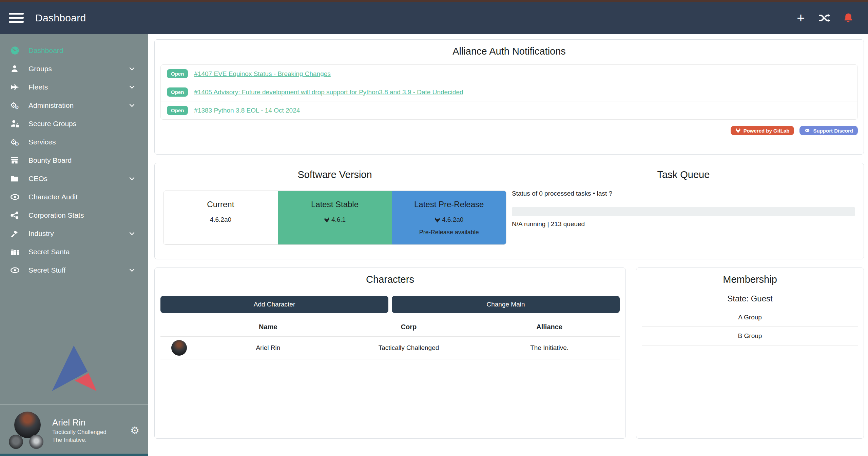 Image resolution: width=868 pixels, height=456 pixels. What do you see at coordinates (49, 252) in the screenshot?
I see `sidebar-item-label: Secret Santa` at bounding box center [49, 252].